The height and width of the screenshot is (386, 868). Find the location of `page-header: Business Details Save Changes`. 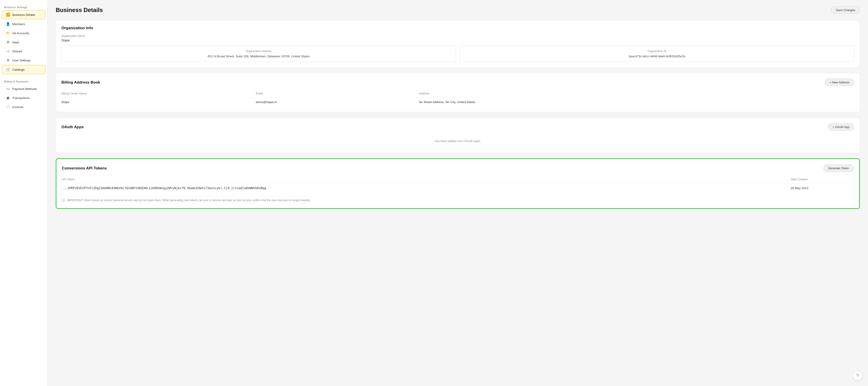

page-header: Business Details Save Changes is located at coordinates (458, 10).